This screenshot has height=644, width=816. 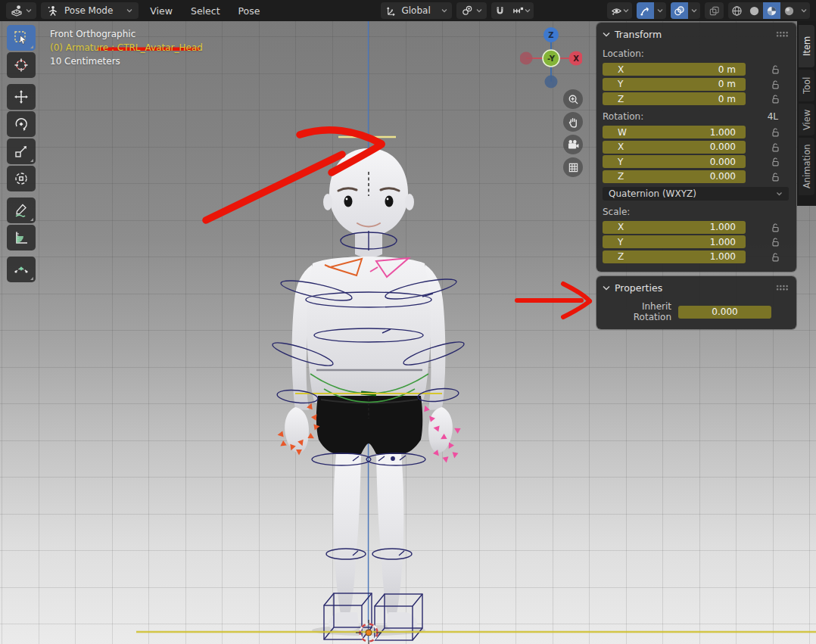 What do you see at coordinates (21, 210) in the screenshot?
I see `tool-annotate` at bounding box center [21, 210].